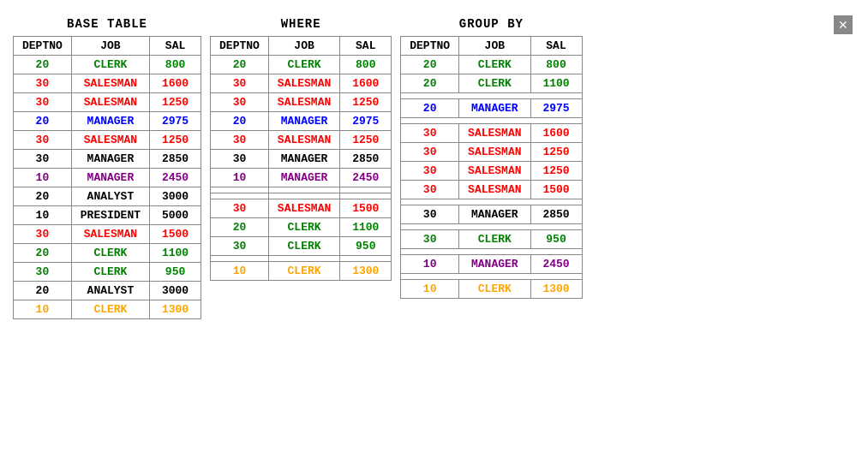  I want to click on cell-sal: 1500, so click(556, 190).